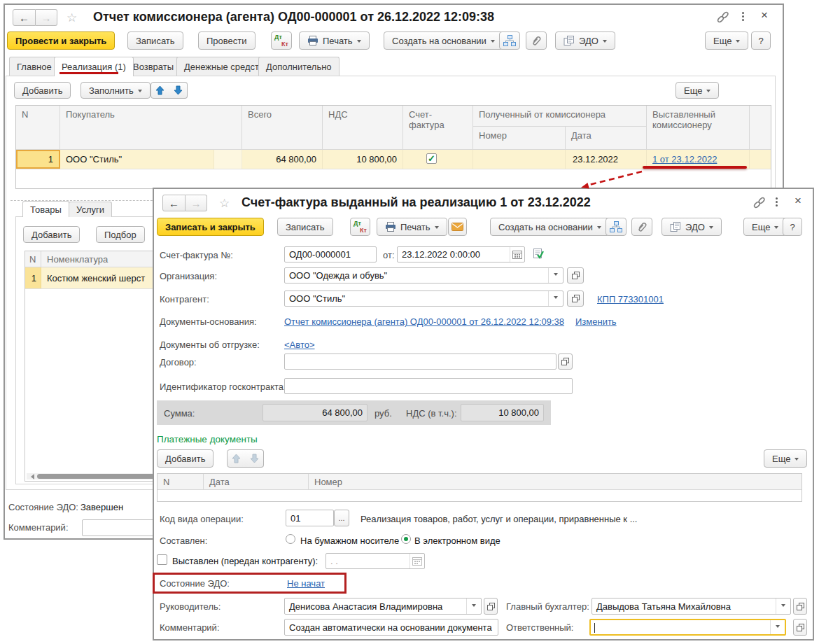 The image size is (819, 644). What do you see at coordinates (685, 160) in the screenshot?
I see `issued-invoice-link: 1 от 23.12.2022` at bounding box center [685, 160].